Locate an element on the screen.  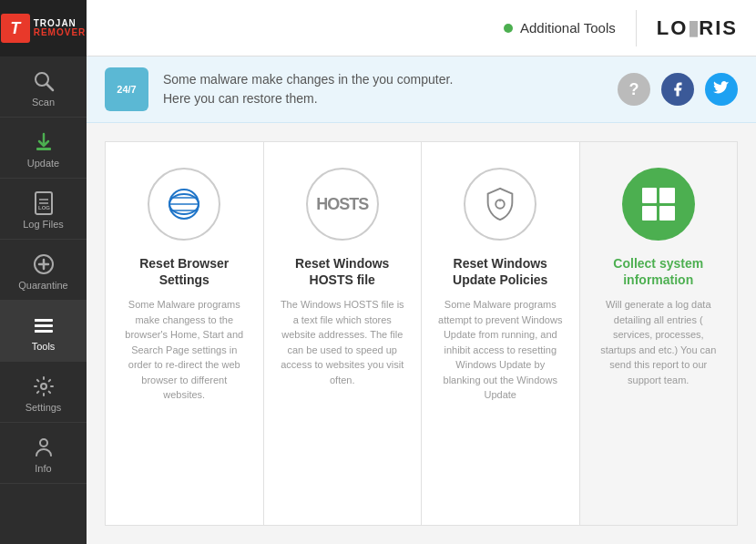
support-icon-text: 24/7 is located at coordinates (126, 89).